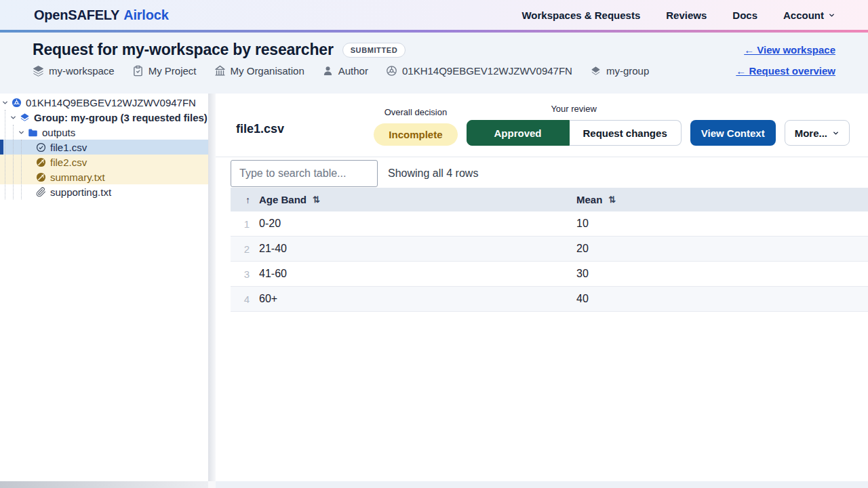 The height and width of the screenshot is (488, 868). What do you see at coordinates (104, 147) in the screenshot?
I see `tree-item-file1: file1.csv` at bounding box center [104, 147].